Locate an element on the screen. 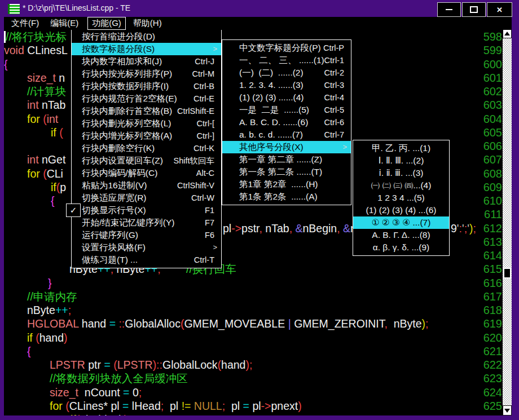 This screenshot has width=519, height=420. menu-item-label: 开始/结束记忆键序列(Y) is located at coordinates (128, 223).